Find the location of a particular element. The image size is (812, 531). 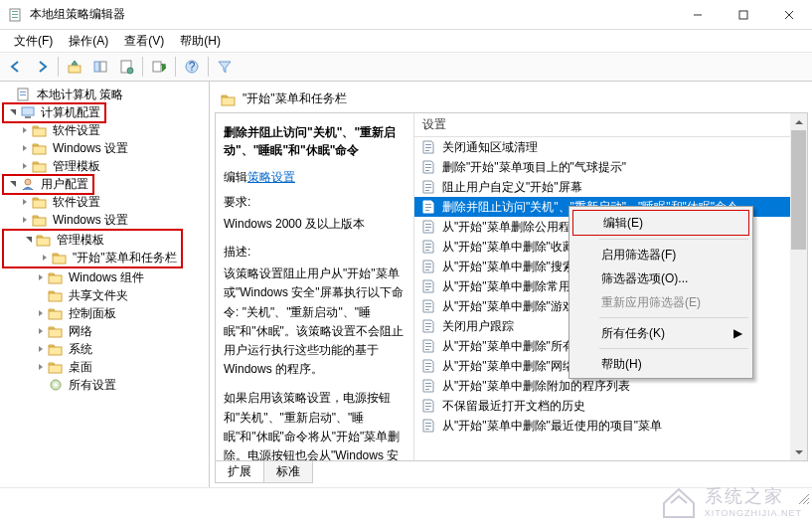

filter-button is located at coordinates (225, 67).